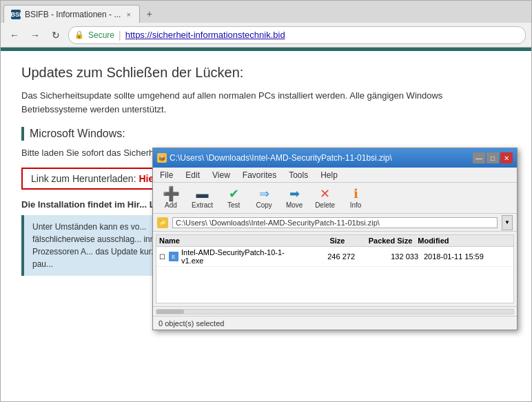 The width and height of the screenshot is (532, 402). I want to click on test-label: Test, so click(234, 205).